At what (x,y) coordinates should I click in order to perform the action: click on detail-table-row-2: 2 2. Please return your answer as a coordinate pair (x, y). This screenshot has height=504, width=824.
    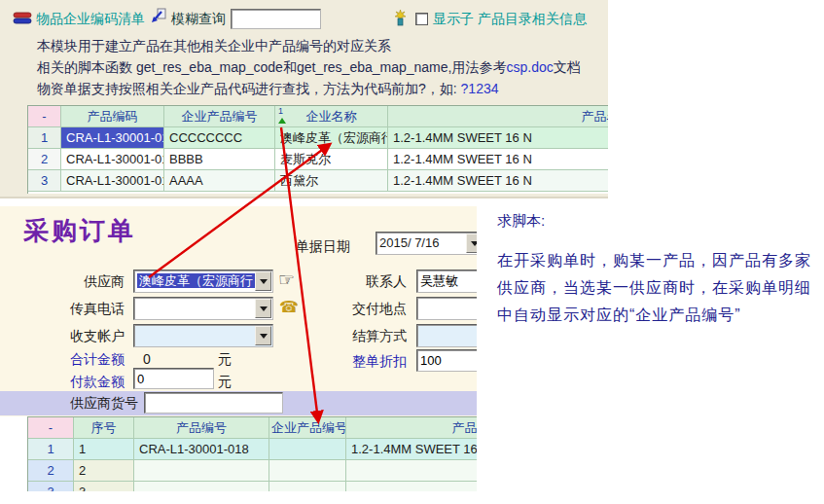
    Looking at the image, I should click on (253, 471).